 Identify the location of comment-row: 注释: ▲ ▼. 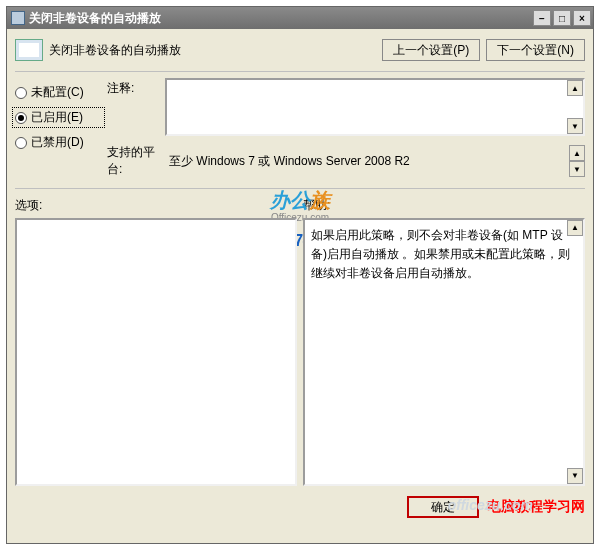
(346, 107).